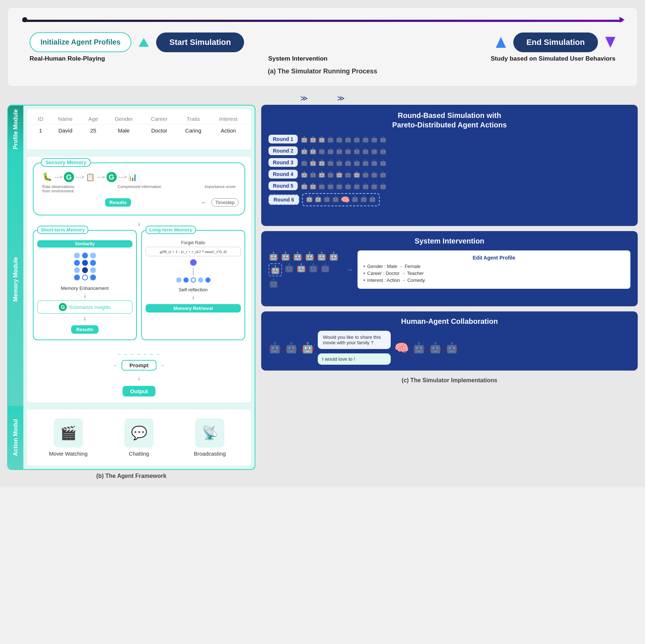  Describe the element at coordinates (139, 433) in the screenshot. I see `chatting-icon-box: 💬` at that location.